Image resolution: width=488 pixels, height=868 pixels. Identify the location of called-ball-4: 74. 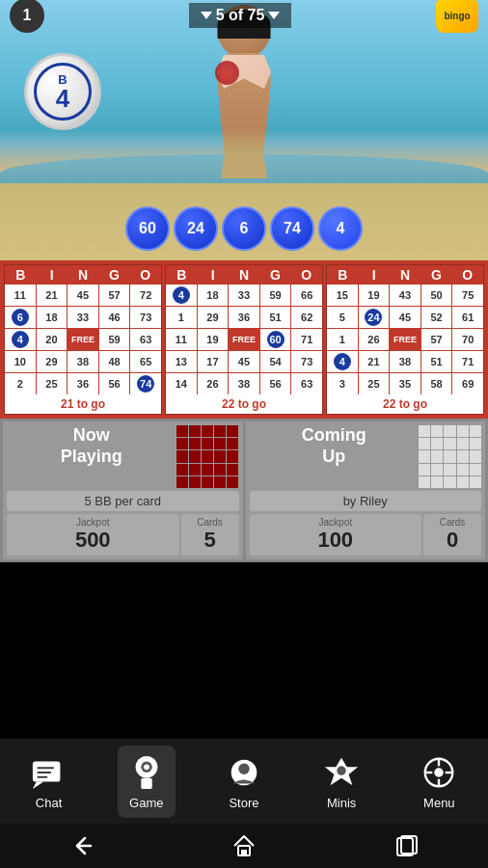
(292, 229).